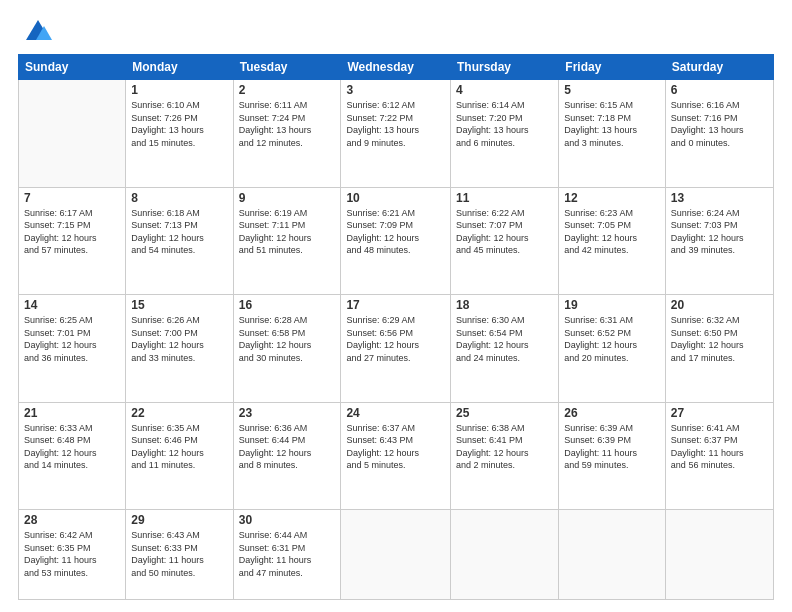 This screenshot has height=612, width=792. What do you see at coordinates (396, 134) in the screenshot?
I see `calendar-cell: 3Sunrise: 6:12 AM Sunset: 7:22 PM Daylig…` at bounding box center [396, 134].